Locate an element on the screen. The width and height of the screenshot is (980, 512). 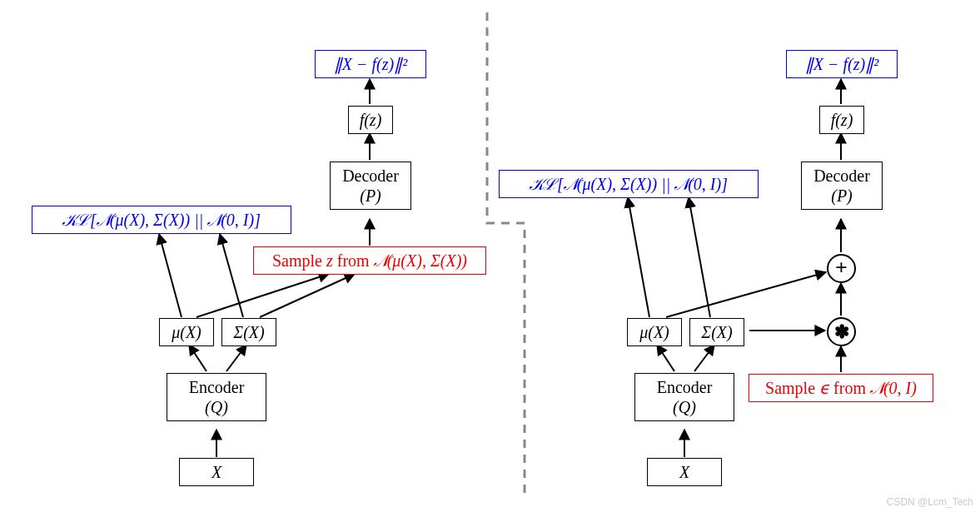
left-decoder-sub: (P) is located at coordinates (371, 196).